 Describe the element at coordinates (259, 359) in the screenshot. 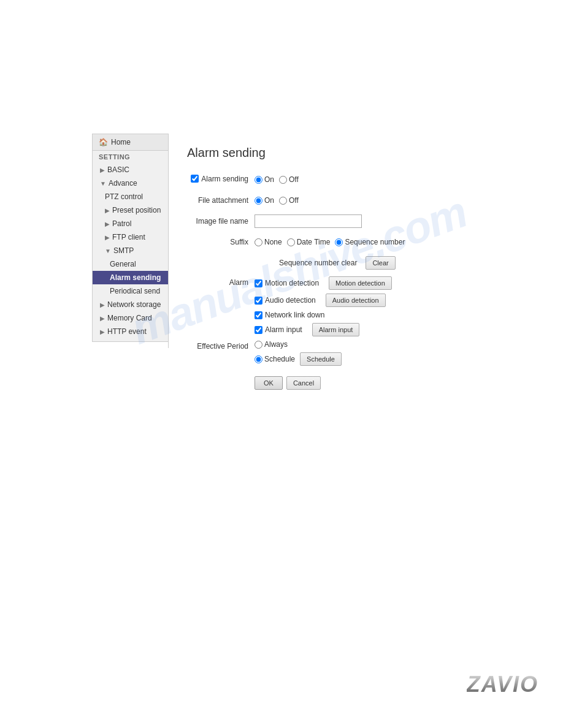

I see `schedule-radio` at that location.